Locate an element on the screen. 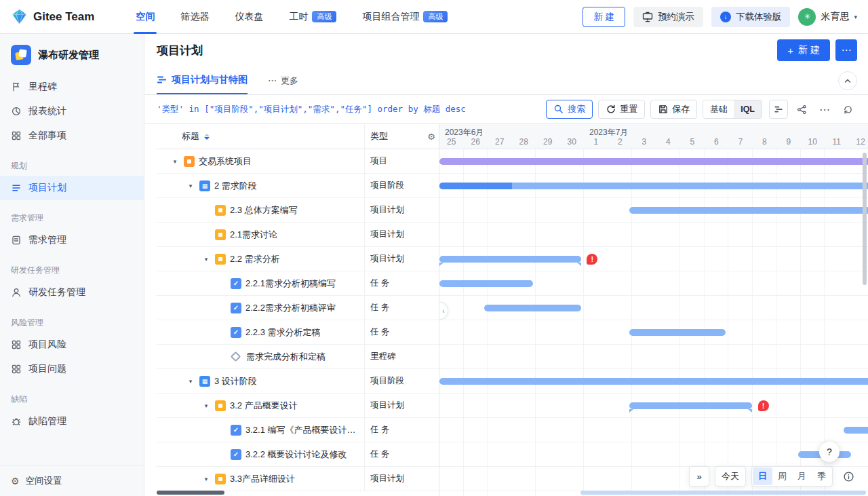  sidebar-item-defect-mgmt: 缺陷管理 is located at coordinates (72, 421).